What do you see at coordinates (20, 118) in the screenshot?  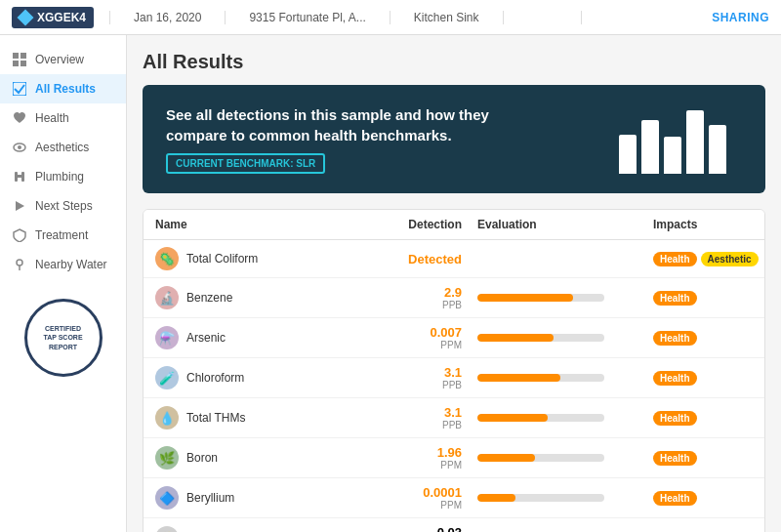 I see `heart-icon` at bounding box center [20, 118].